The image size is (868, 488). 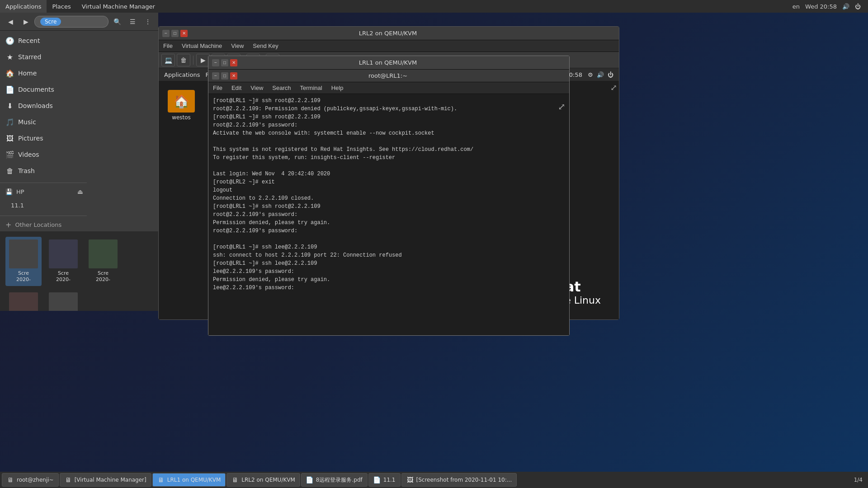 What do you see at coordinates (860, 480) in the screenshot?
I see `taskbar-right: 1/4` at bounding box center [860, 480].